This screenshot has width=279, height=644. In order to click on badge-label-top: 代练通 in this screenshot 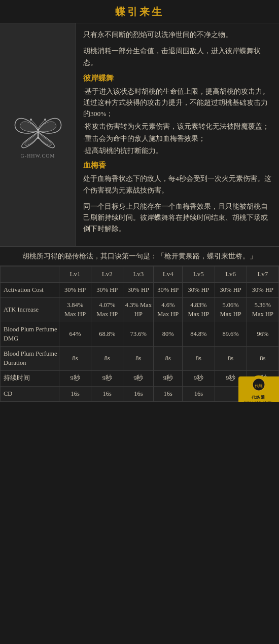, I will do `click(259, 397)`.